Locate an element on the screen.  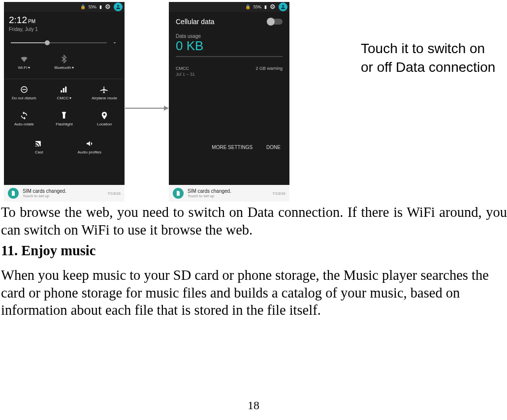
audio-label: Audio profiles is located at coordinates (90, 152).